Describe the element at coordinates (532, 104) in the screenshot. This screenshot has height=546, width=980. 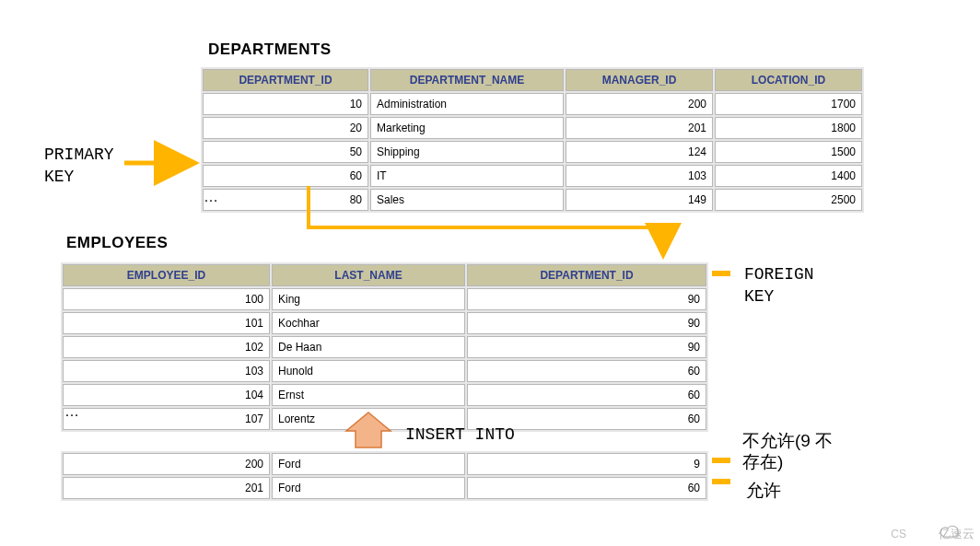
I see `table-row: 10Administration2001700` at that location.